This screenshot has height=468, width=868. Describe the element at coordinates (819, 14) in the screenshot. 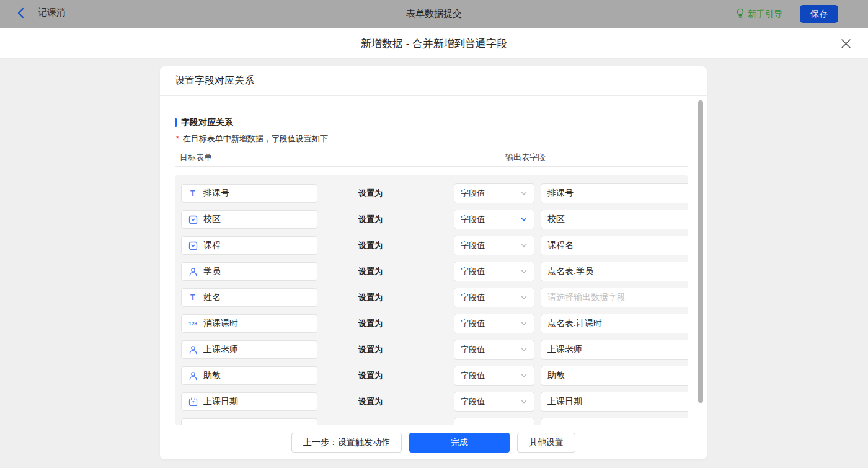

I see `save-button: 保存` at that location.